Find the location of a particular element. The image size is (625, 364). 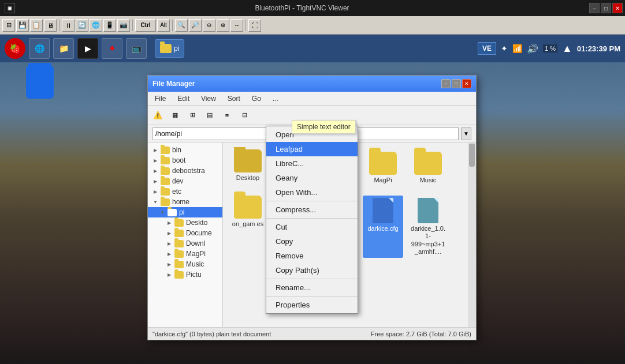

sidebar-item-pictures: ▶ Pictu is located at coordinates (185, 275).